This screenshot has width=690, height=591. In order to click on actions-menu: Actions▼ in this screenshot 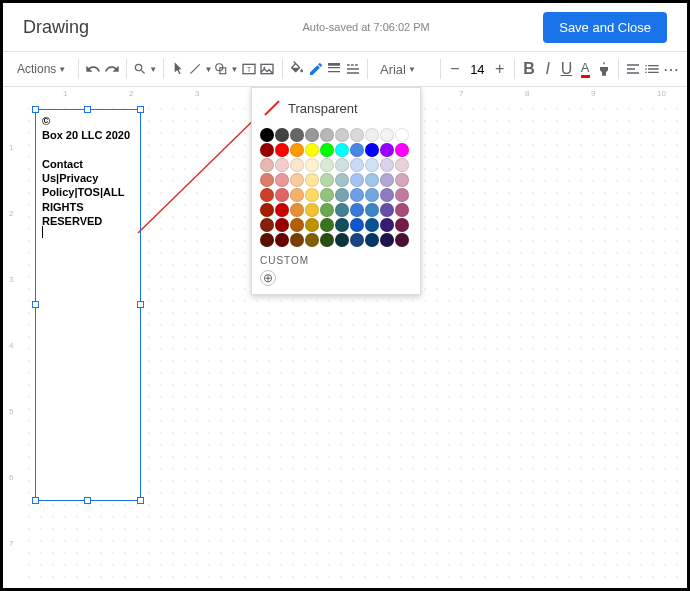, I will do `click(42, 69)`.